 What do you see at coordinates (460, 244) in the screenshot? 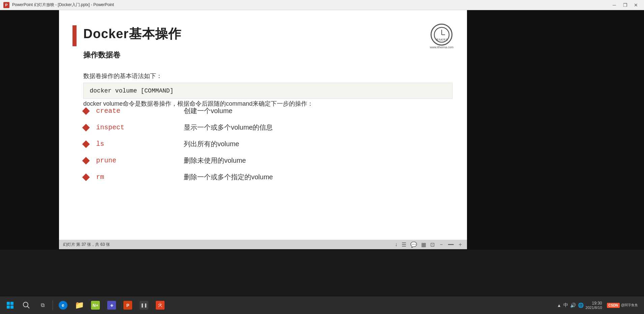
I see `zoom-in-icon: ＋` at bounding box center [460, 244].